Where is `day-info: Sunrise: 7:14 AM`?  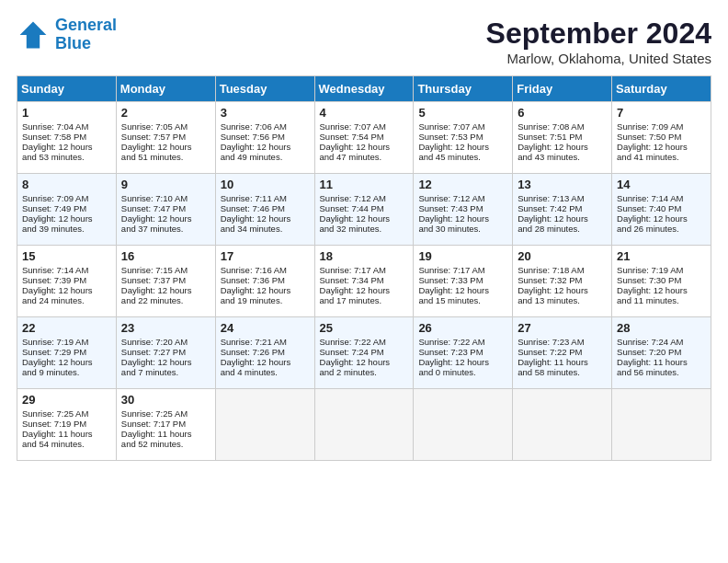 day-info: Sunrise: 7:14 AM is located at coordinates (66, 270).